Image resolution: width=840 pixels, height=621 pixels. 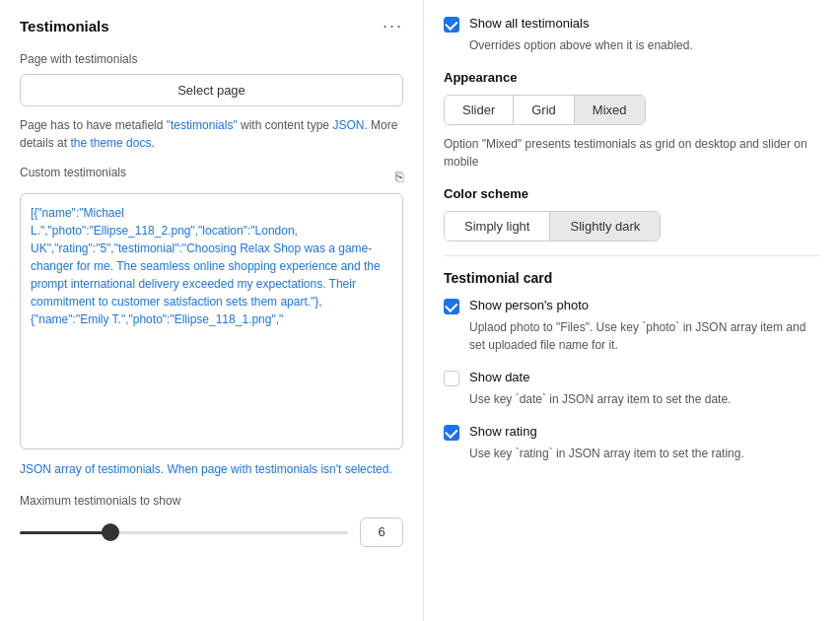 I want to click on page-section-label: Page with testimonials, so click(x=211, y=59).